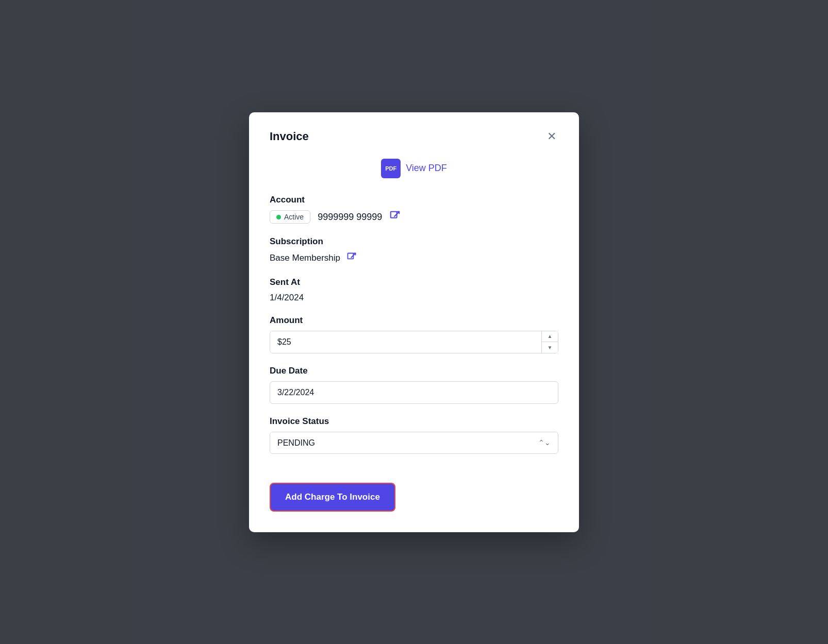 This screenshot has height=644, width=828. What do you see at coordinates (550, 347) in the screenshot?
I see `amount-decrement-button: ▼` at bounding box center [550, 347].